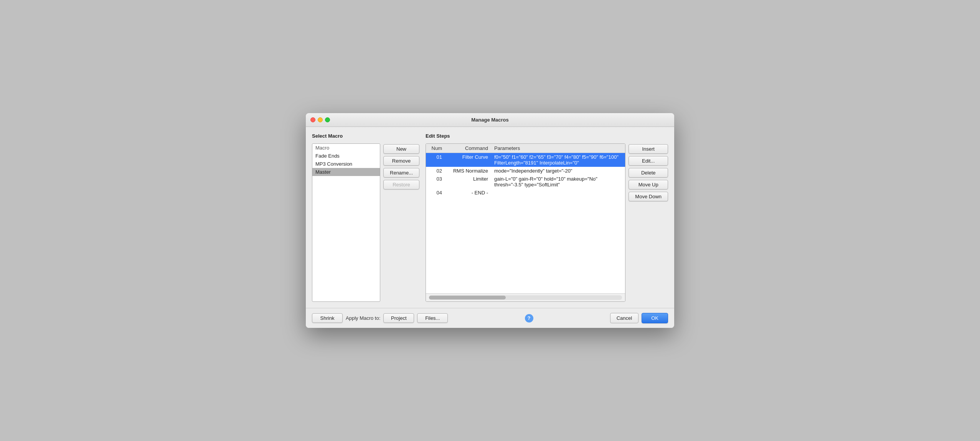 The image size is (980, 441). Describe the element at coordinates (655, 318) in the screenshot. I see `ok-button: OK` at that location.